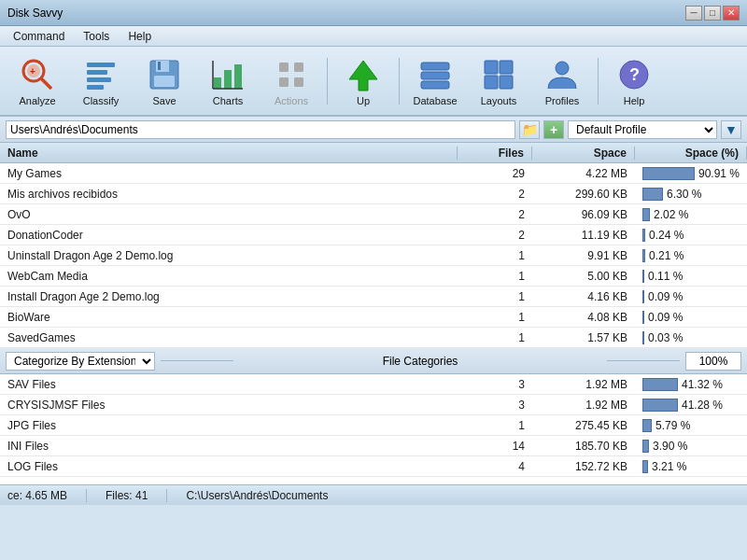 The height and width of the screenshot is (560, 747). Describe the element at coordinates (374, 338) in the screenshot. I see `table-row: SavedGames 1 1.57 KB 0.03 %` at that location.